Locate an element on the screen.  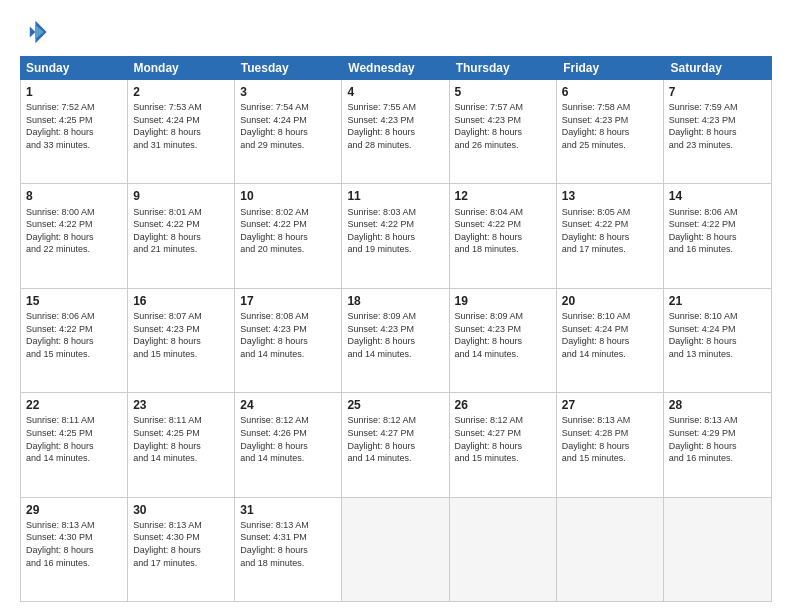
cell-info: Sunrise: 8:04 AM Sunset: 4:22 PM Dayligh… is located at coordinates (503, 231).